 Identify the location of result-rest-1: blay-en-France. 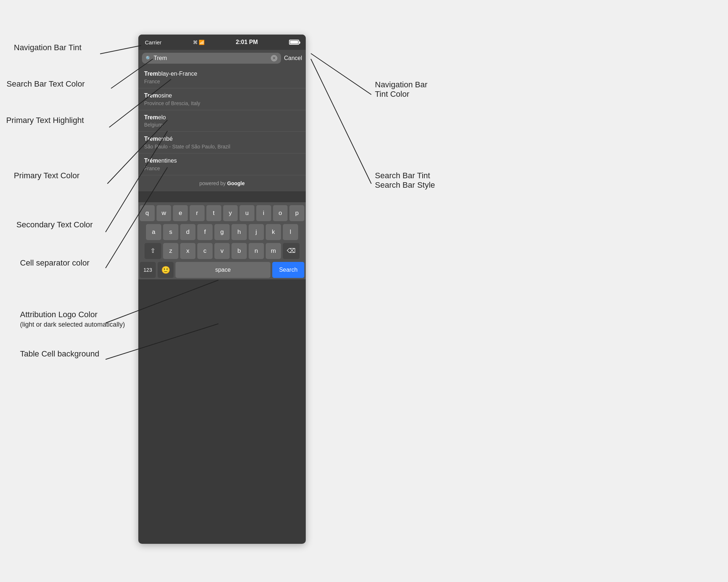
(178, 73).